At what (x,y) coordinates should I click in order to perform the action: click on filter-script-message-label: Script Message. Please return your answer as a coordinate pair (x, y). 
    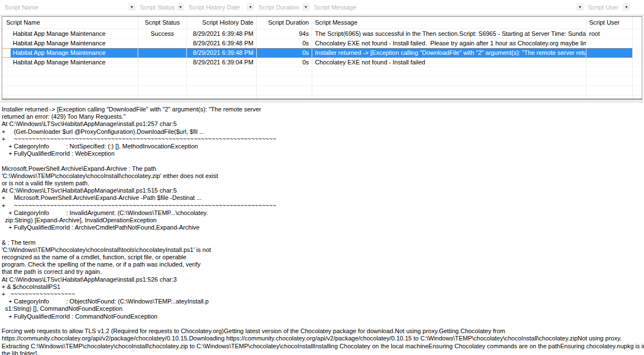
    Looking at the image, I should click on (335, 7).